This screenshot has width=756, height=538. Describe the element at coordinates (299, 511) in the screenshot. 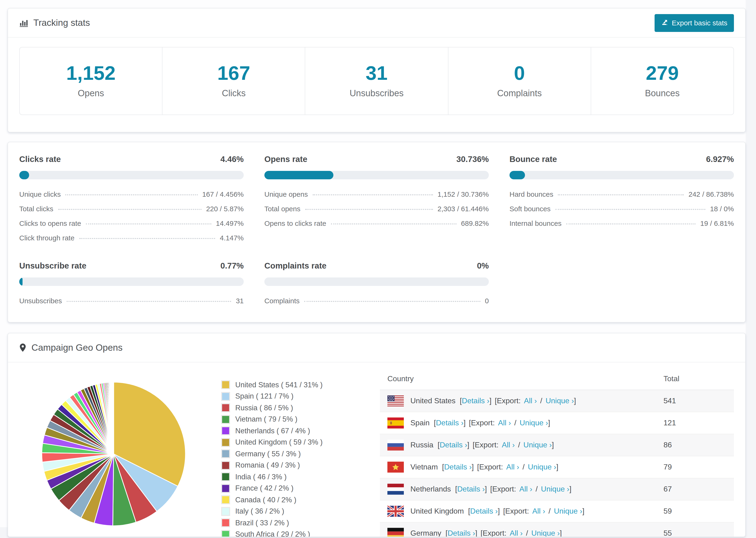

I see `legend-item: Italy ( 36 / 2% )` at that location.